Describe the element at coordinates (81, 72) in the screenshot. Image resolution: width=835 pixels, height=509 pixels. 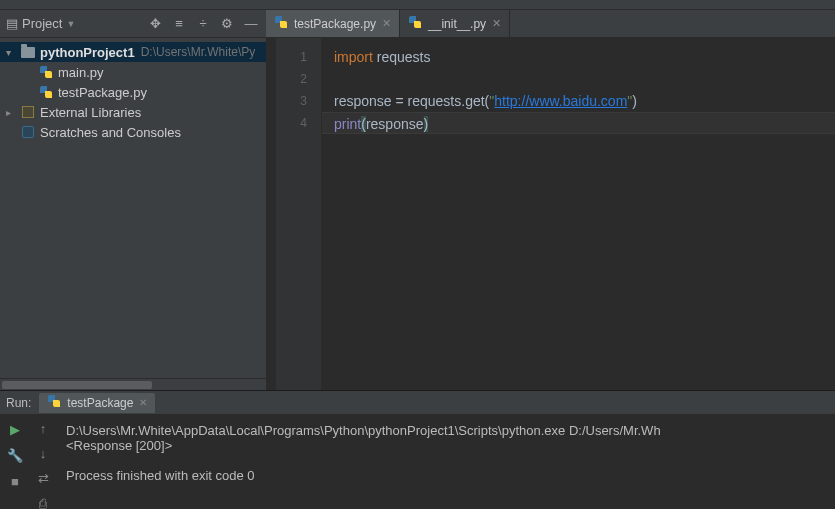
I see `file-name: main.py` at that location.